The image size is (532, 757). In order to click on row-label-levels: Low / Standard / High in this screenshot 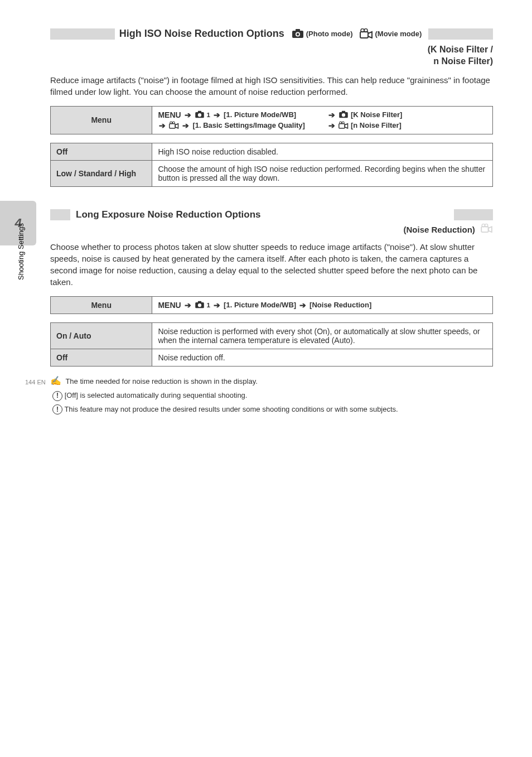, I will do `click(101, 173)`.